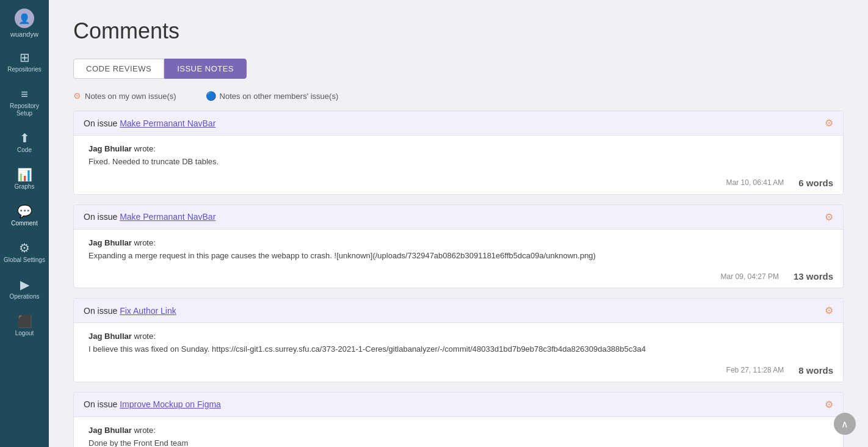  What do you see at coordinates (24, 94) in the screenshot?
I see `repository-setup-icon: ≡` at bounding box center [24, 94].